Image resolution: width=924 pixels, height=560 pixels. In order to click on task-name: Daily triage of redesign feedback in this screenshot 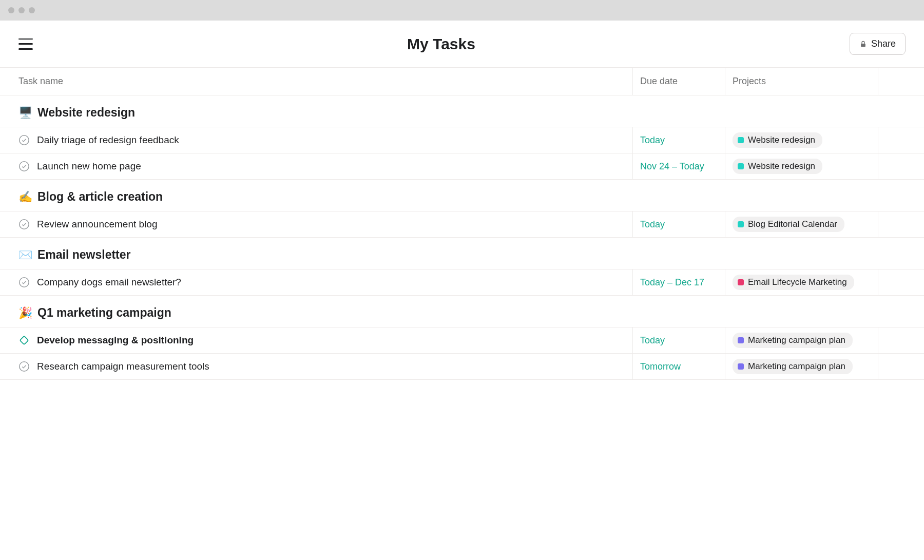, I will do `click(108, 140)`.